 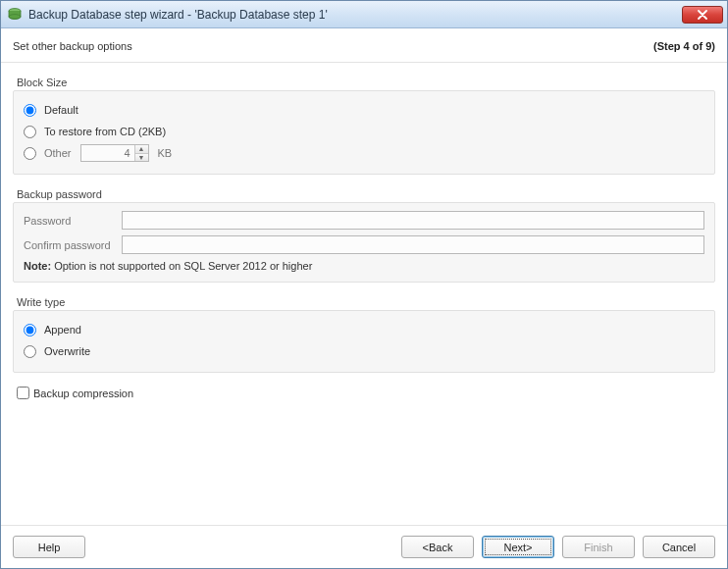 I want to click on confirm-password-field, so click(x=413, y=245).